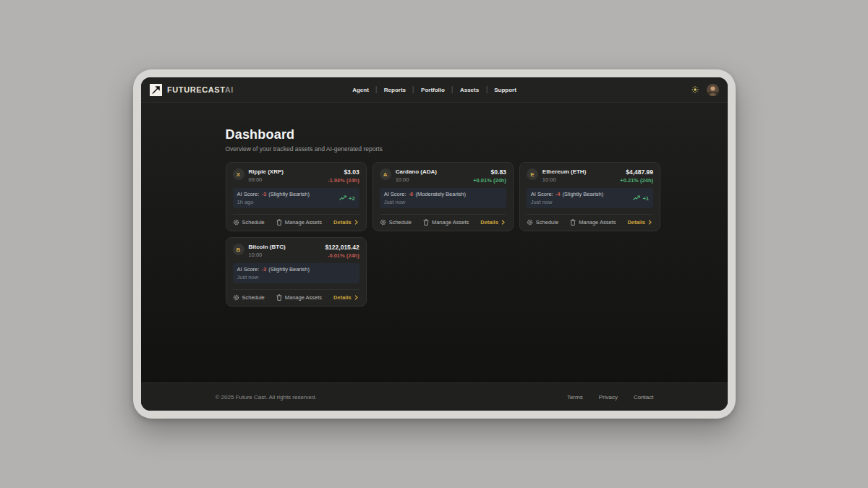 This screenshot has height=488, width=868. What do you see at coordinates (532, 174) in the screenshot?
I see `asset-letter-avatar: E` at bounding box center [532, 174].